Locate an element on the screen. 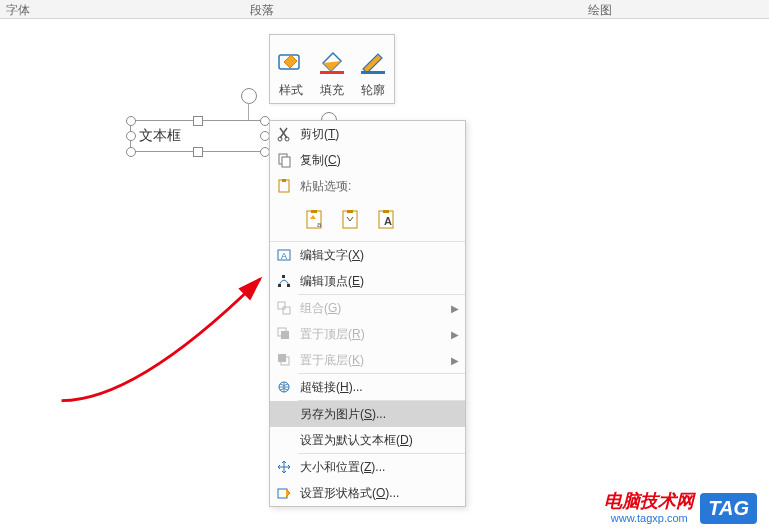 Image resolution: width=769 pixels, height=532 pixels. fill-icon is located at coordinates (332, 62).